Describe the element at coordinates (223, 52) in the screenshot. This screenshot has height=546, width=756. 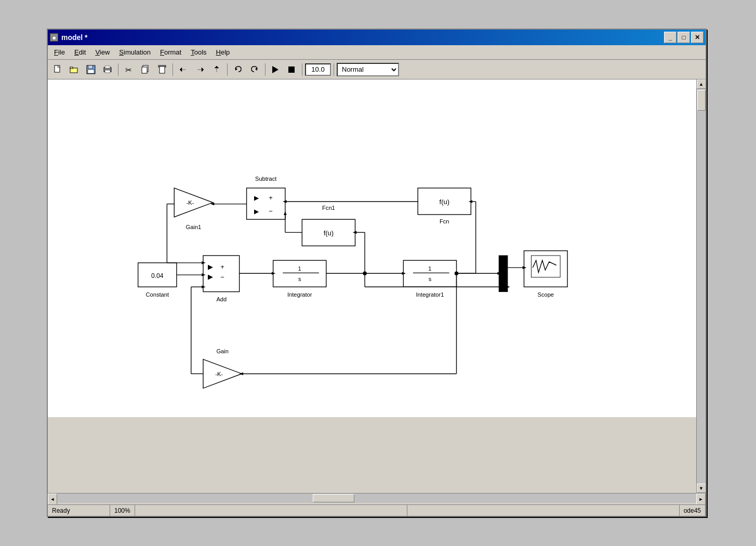
I see `menu-help: Help` at that location.